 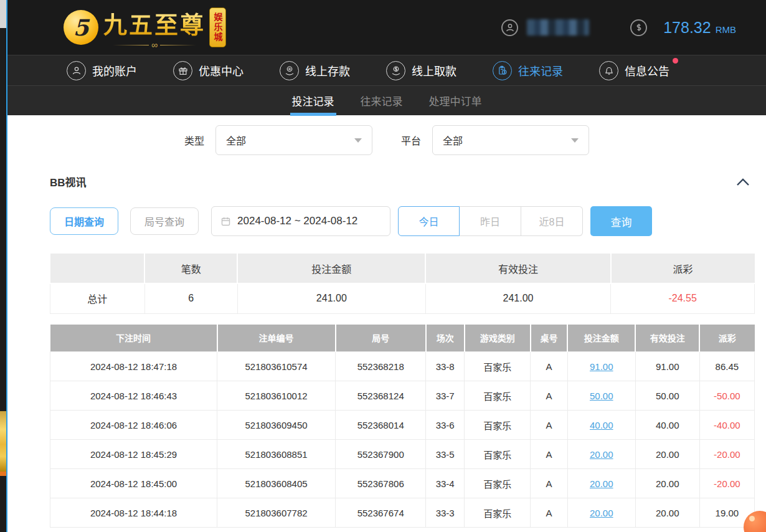 I want to click on nav-item-announcements: 信息公告, so click(x=634, y=71).